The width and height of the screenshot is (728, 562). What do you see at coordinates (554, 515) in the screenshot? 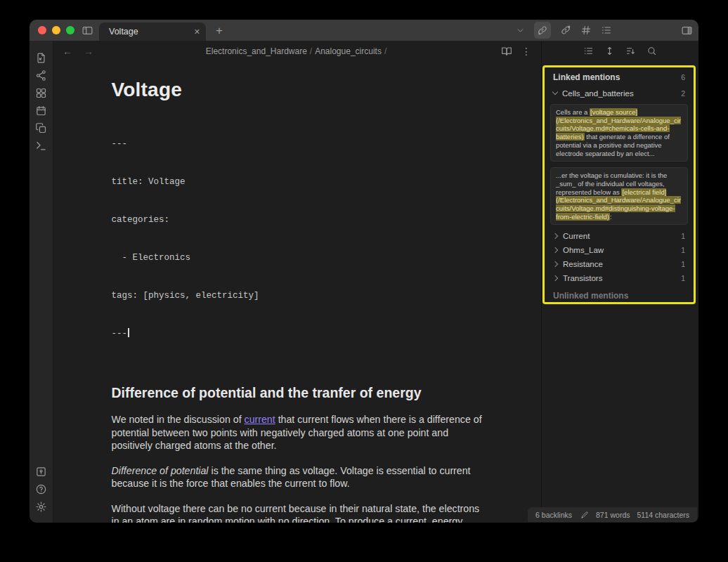
I see `backlinks-count: 6 backlinks` at bounding box center [554, 515].